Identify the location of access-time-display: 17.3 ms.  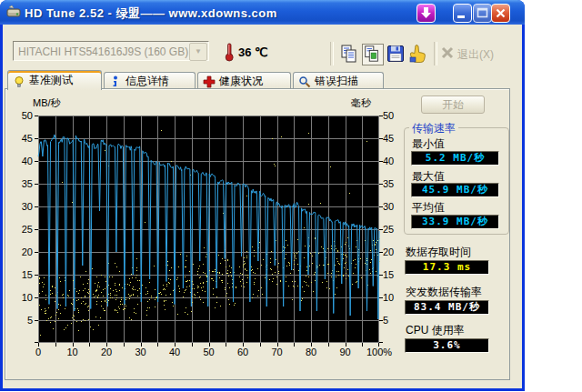
(447, 267).